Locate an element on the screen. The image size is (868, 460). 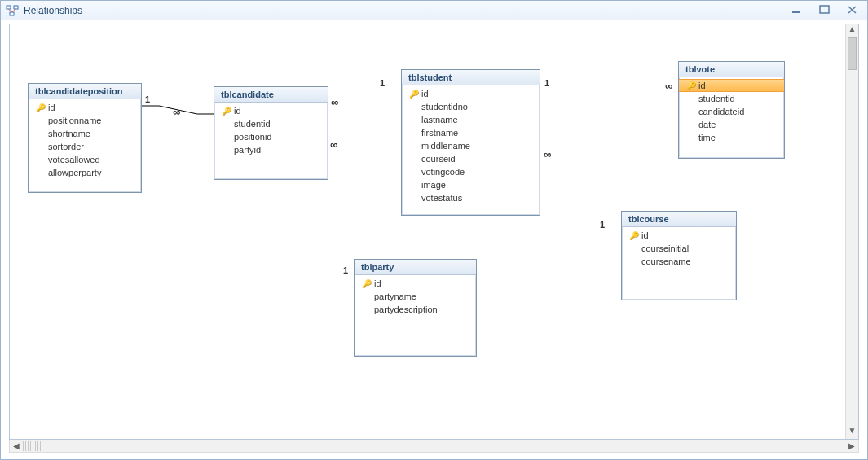
table-row: 🔑positionid is located at coordinates (271, 137).